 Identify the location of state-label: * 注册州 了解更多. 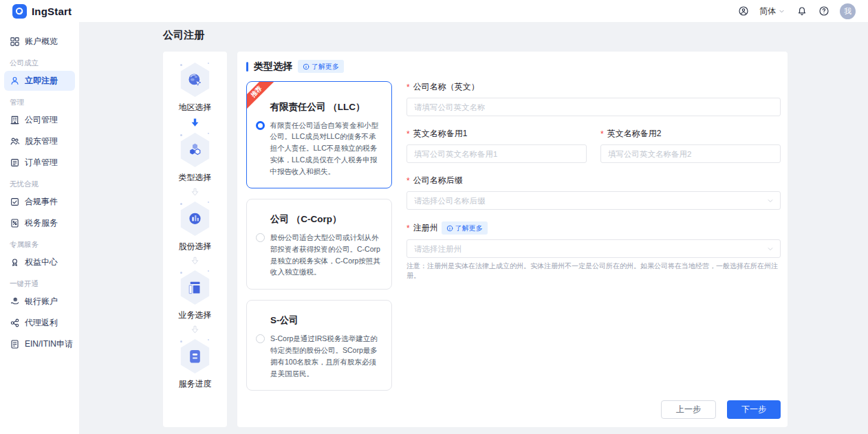
(594, 228).